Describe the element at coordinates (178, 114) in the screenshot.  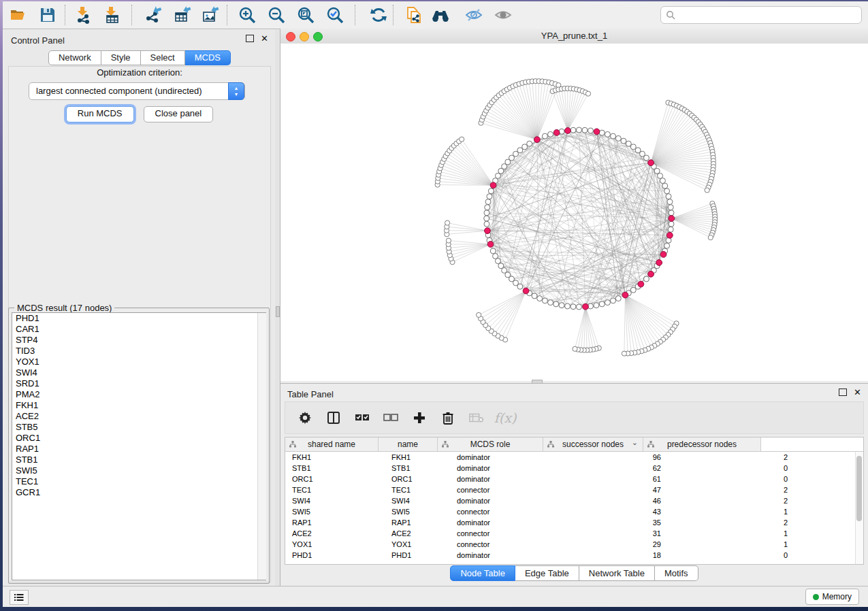
I see `close-panel-button: Close panel` at that location.